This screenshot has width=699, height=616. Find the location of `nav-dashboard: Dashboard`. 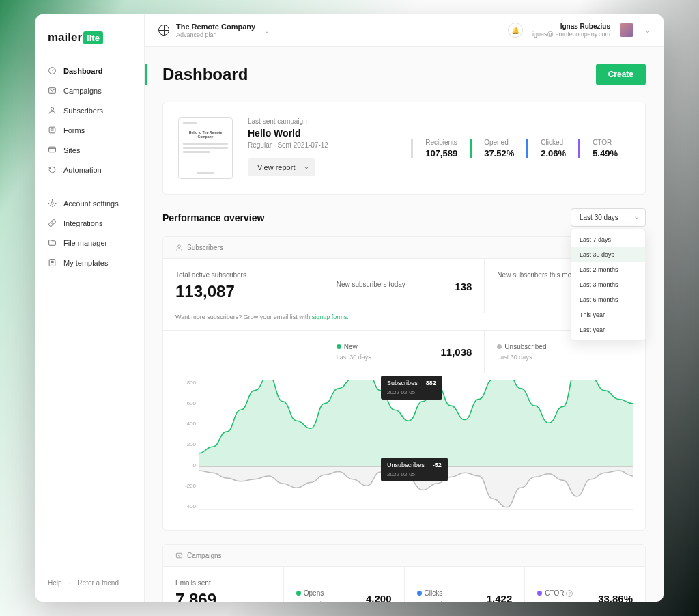

nav-dashboard: Dashboard is located at coordinates (90, 71).